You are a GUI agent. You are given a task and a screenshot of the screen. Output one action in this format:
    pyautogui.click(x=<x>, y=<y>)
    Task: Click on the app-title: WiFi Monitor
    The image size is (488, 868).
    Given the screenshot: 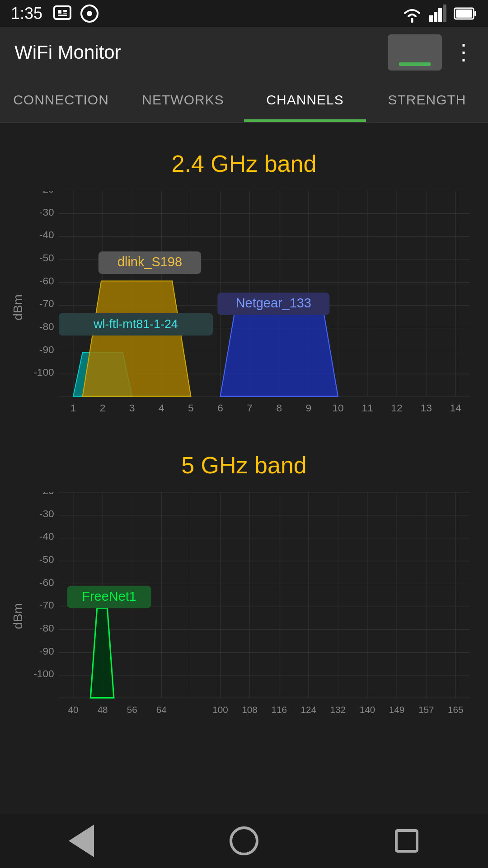 What is the action you would take?
    pyautogui.click(x=68, y=52)
    